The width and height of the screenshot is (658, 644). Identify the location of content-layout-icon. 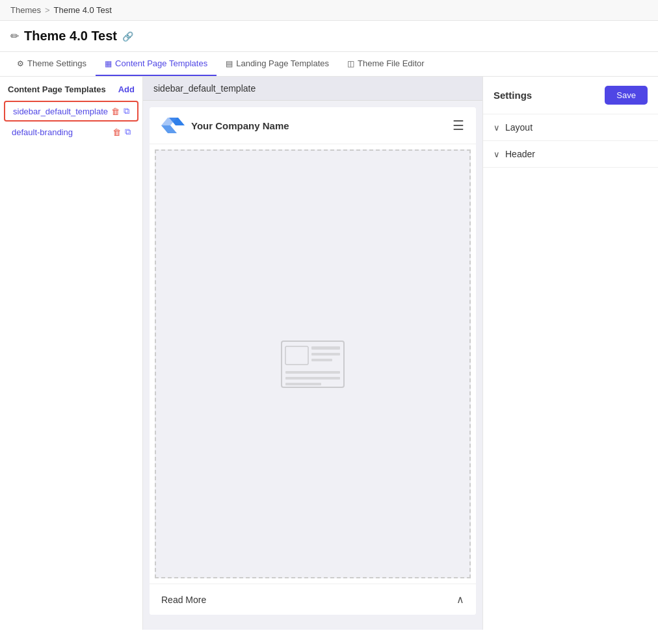
(313, 364).